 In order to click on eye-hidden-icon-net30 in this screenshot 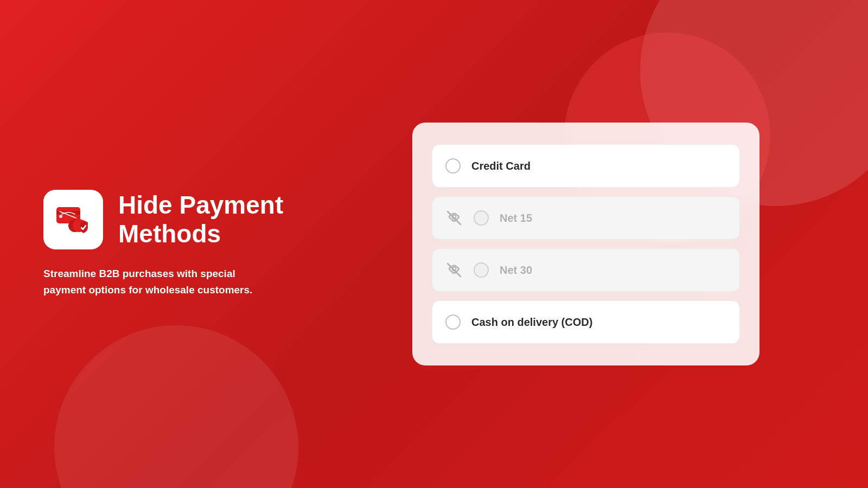, I will do `click(454, 270)`.